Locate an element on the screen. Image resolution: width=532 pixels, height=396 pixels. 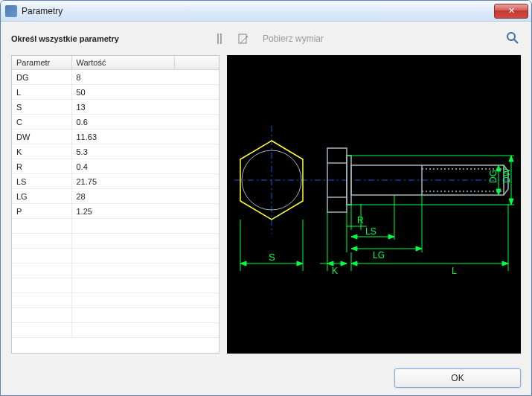
cell-param: C is located at coordinates (42, 122).